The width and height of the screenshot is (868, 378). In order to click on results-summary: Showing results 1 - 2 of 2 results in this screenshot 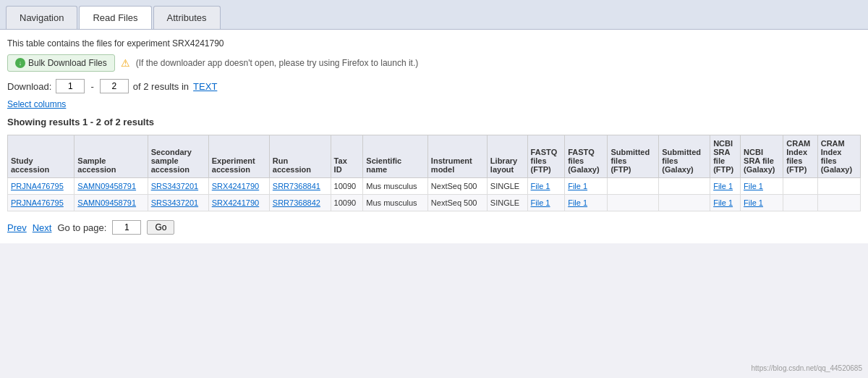, I will do `click(434, 122)`.